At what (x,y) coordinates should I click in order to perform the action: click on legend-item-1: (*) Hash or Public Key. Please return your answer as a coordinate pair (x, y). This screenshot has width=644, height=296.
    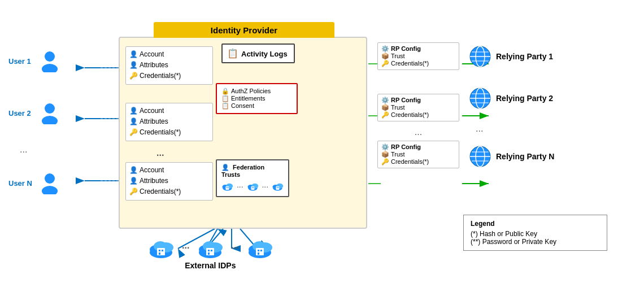
    Looking at the image, I should click on (536, 234).